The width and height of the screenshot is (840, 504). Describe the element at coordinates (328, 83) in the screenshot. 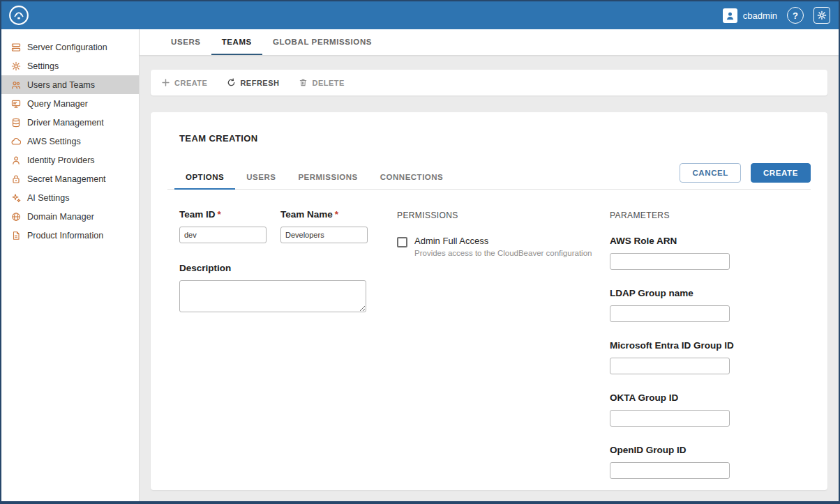

I see `delete-label: DELETE` at that location.